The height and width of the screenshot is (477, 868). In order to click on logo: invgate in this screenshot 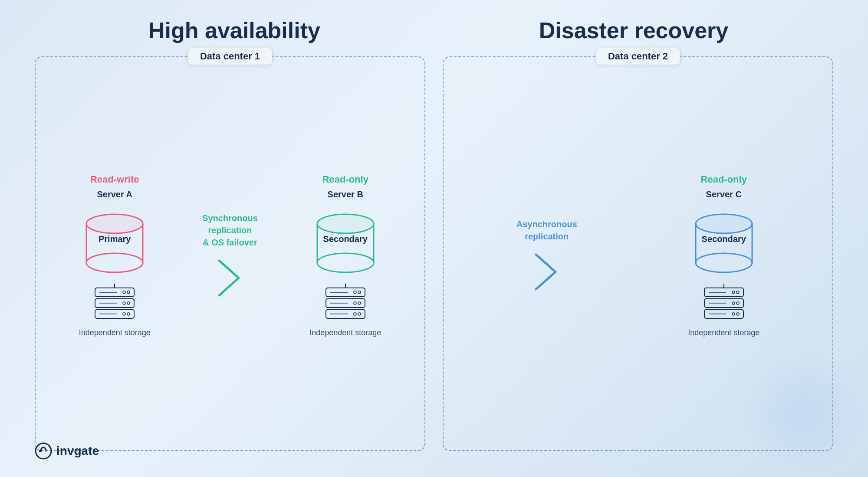, I will do `click(67, 451)`.